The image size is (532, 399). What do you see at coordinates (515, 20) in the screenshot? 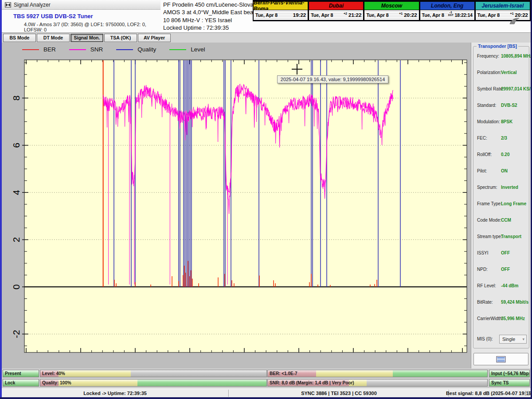
I see `dolphin-icon` at bounding box center [515, 20].